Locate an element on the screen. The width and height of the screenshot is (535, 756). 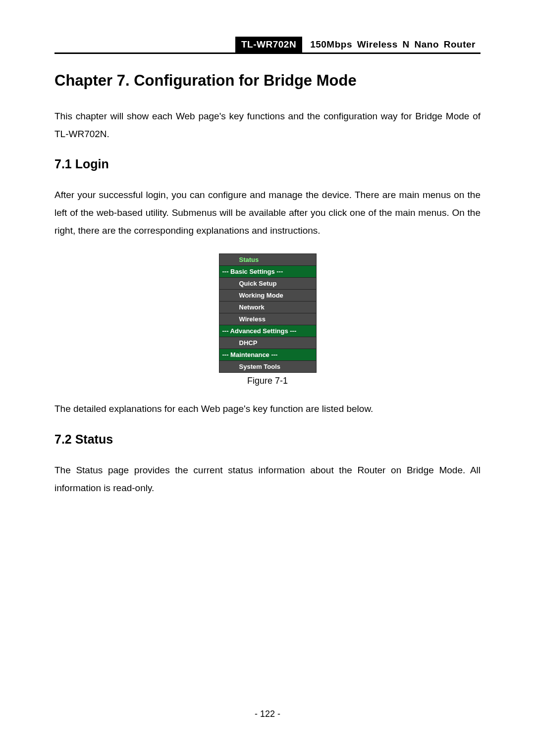
header-product-title: 150Mbps Wireless N Nano Router is located at coordinates (391, 45).